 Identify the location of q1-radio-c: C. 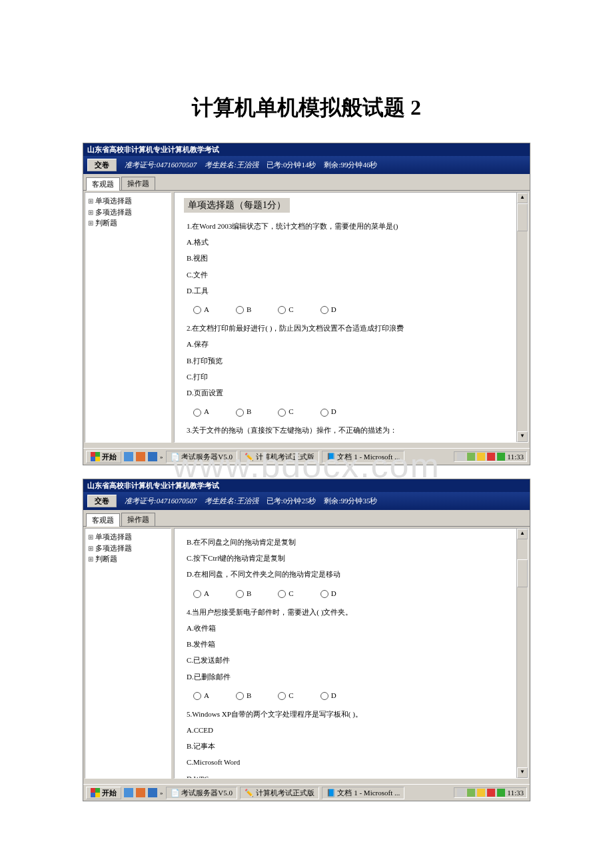
(285, 309).